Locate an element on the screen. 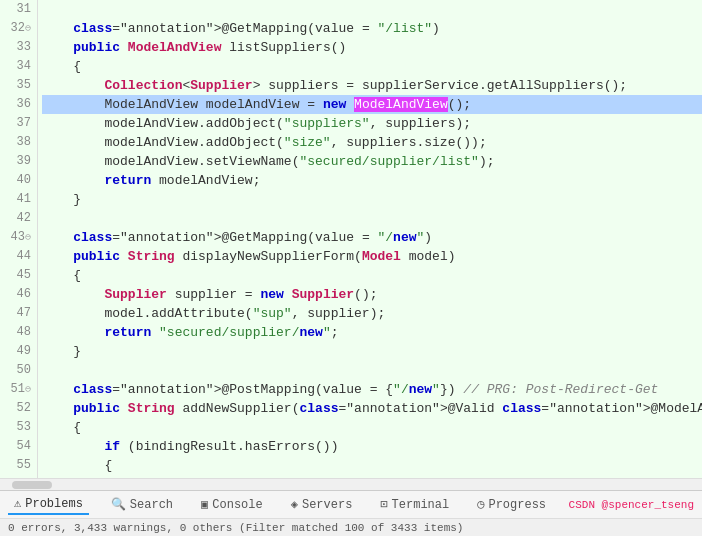  terminal-icon: ⊡ is located at coordinates (384, 504).